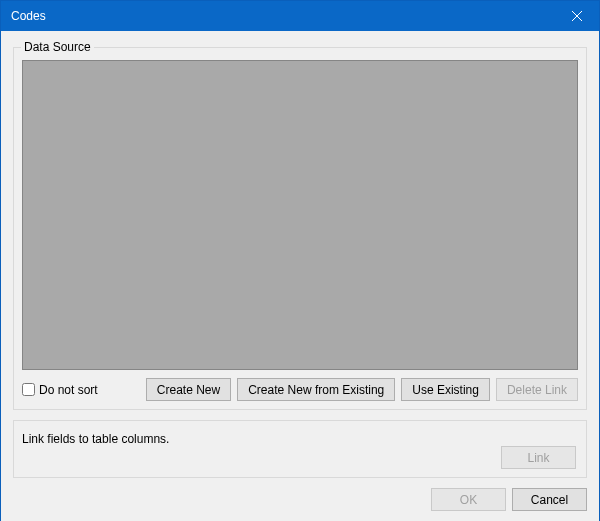 The width and height of the screenshot is (600, 521). What do you see at coordinates (537, 390) in the screenshot?
I see `delete-link-button: Delete Link` at bounding box center [537, 390].